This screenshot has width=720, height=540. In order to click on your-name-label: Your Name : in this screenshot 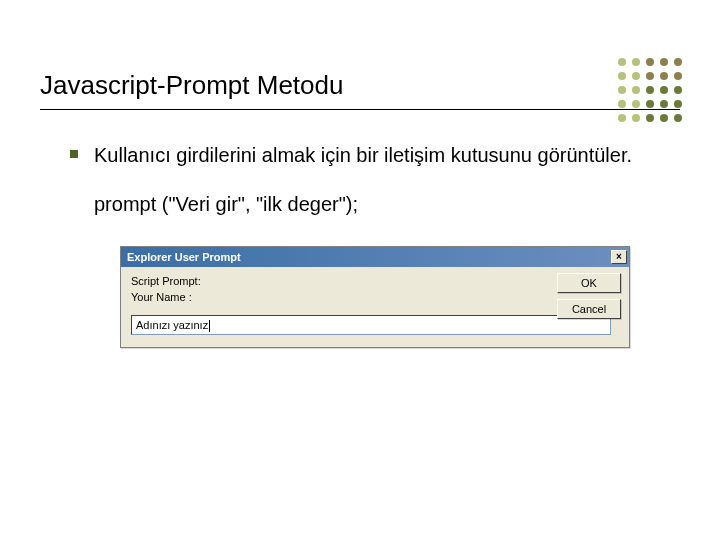, I will do `click(335, 297)`.